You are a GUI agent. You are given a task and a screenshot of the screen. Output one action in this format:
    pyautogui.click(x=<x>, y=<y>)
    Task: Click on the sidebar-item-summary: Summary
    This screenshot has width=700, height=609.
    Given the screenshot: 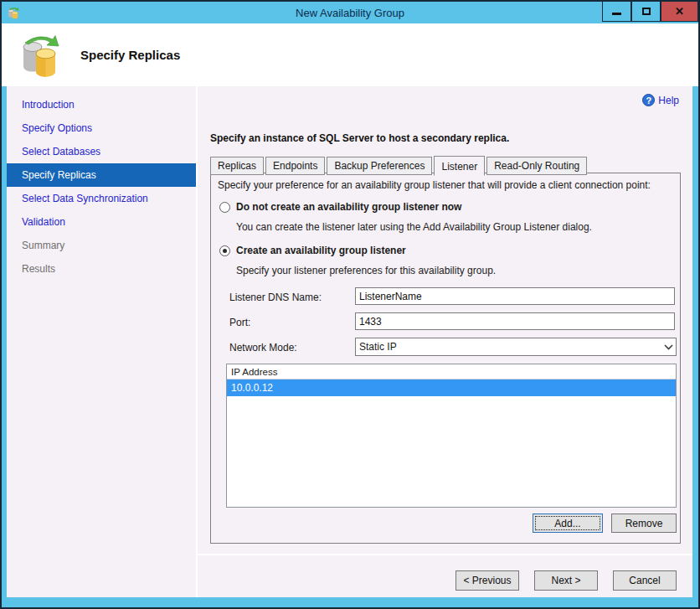 What is the action you would take?
    pyautogui.click(x=101, y=245)
    